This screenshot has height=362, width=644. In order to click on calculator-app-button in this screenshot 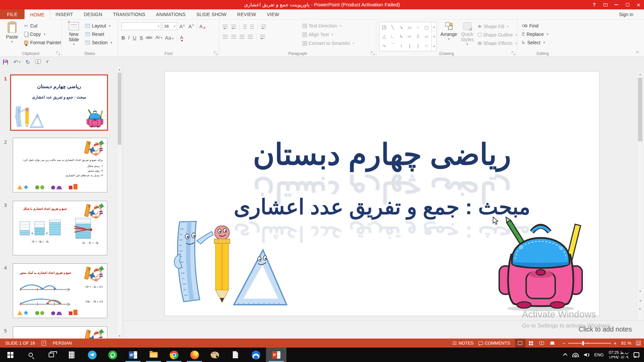, I will do `click(72, 355)`.